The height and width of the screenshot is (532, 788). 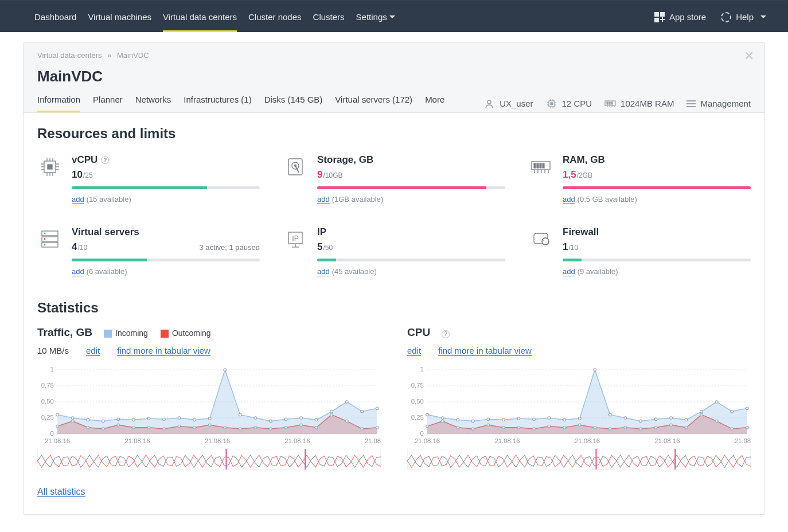 I want to click on resource-value: 9/10GB, so click(x=330, y=175).